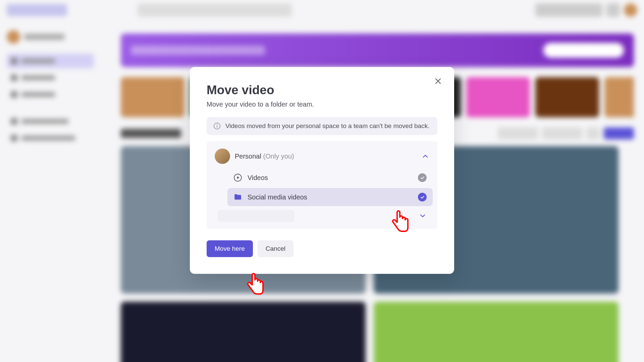 This screenshot has width=644, height=362. What do you see at coordinates (230, 249) in the screenshot?
I see `move-here-button: Move here` at bounding box center [230, 249].